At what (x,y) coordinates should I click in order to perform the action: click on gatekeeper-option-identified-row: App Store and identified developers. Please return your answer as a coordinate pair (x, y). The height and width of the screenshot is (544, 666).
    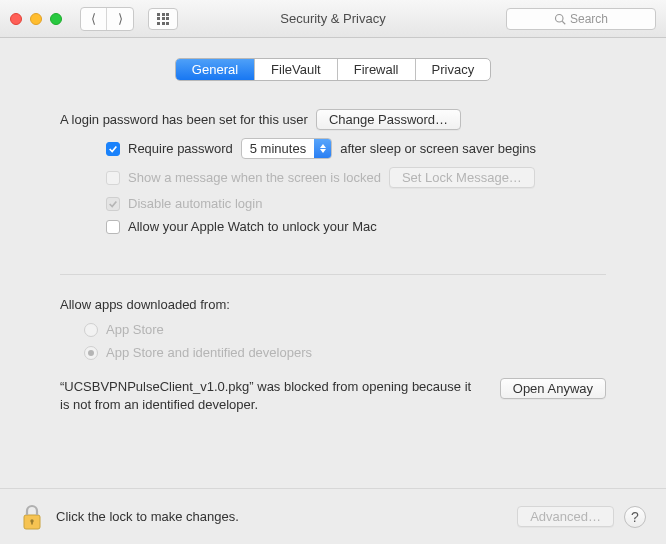
    Looking at the image, I should click on (333, 352).